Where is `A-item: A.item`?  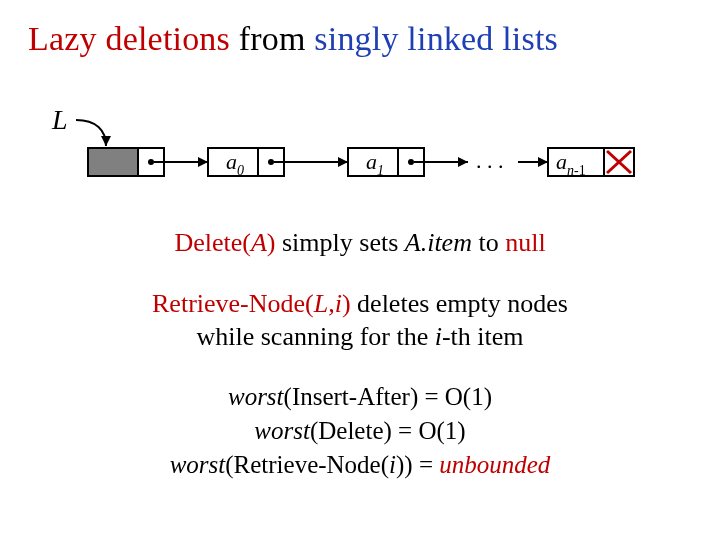
A-item: A.item is located at coordinates (438, 242).